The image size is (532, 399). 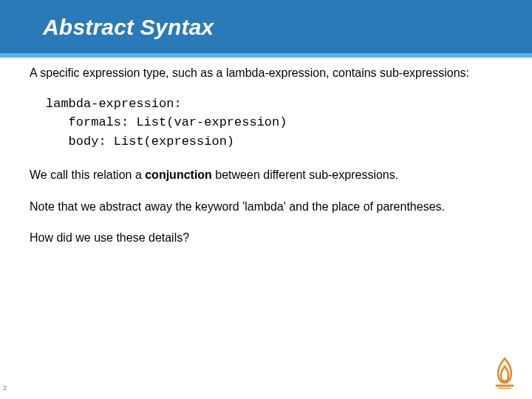 What do you see at coordinates (4, 388) in the screenshot?
I see `page-number: 2` at bounding box center [4, 388].